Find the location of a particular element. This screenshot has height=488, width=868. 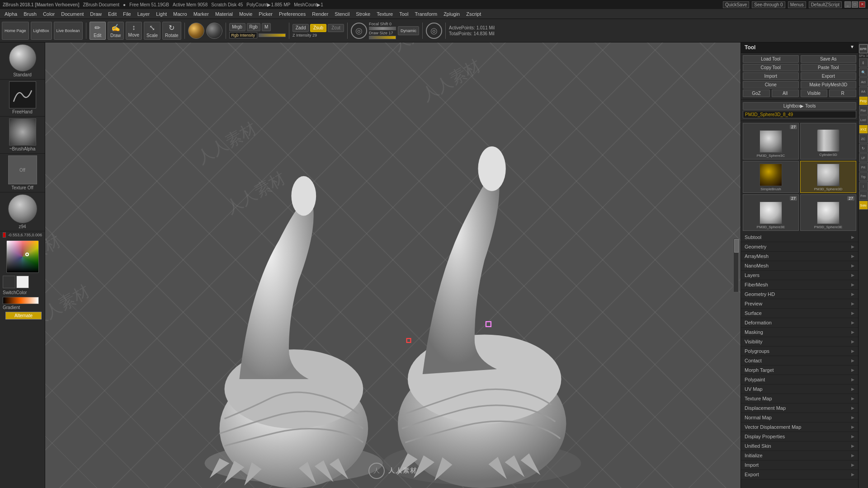

sidebar-scroll: ⇕ is located at coordinates (863, 63).